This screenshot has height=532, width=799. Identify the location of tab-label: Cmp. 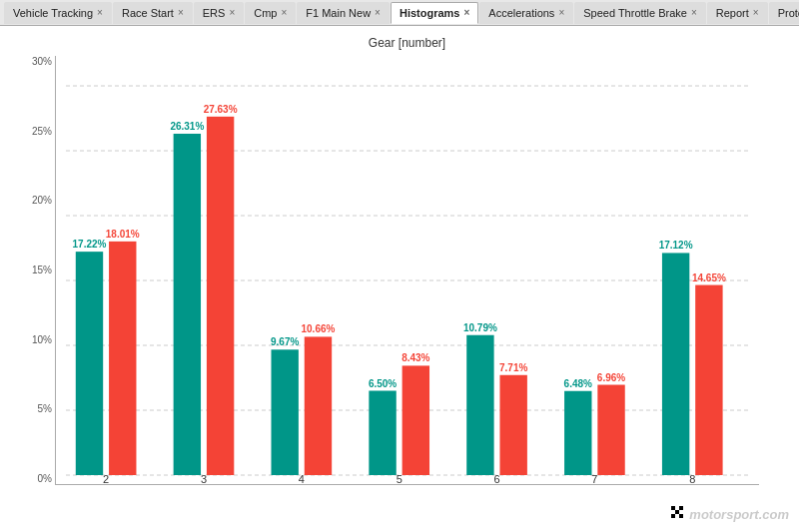
(266, 13).